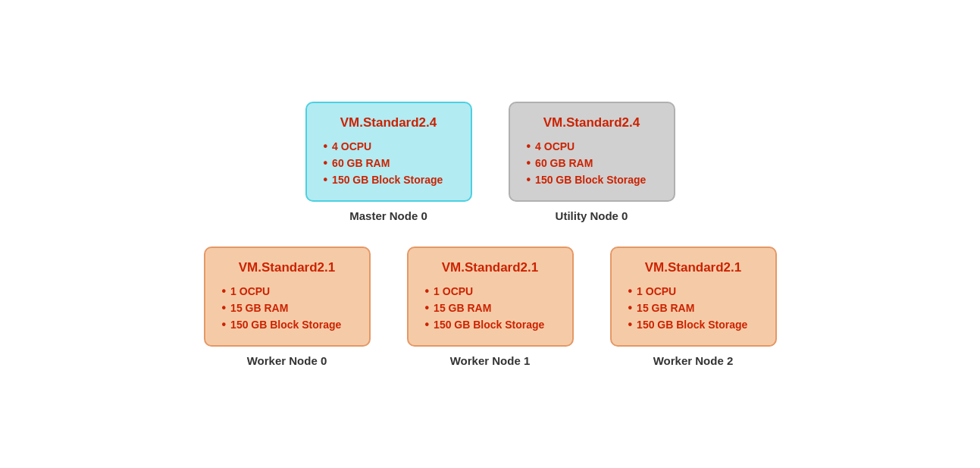 The height and width of the screenshot is (468, 980). What do you see at coordinates (389, 146) in the screenshot?
I see `master-node-0-spec-item: 4 OCPU` at bounding box center [389, 146].